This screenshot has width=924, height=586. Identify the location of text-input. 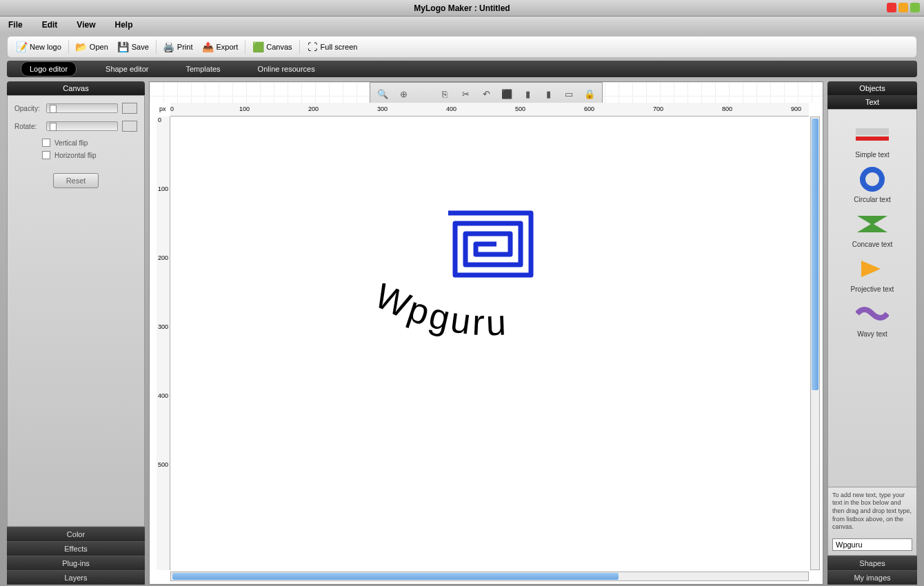
(872, 545).